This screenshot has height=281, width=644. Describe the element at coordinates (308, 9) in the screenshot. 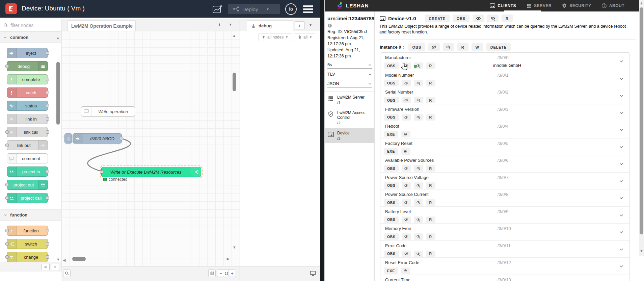

I see `main-menu-button` at that location.